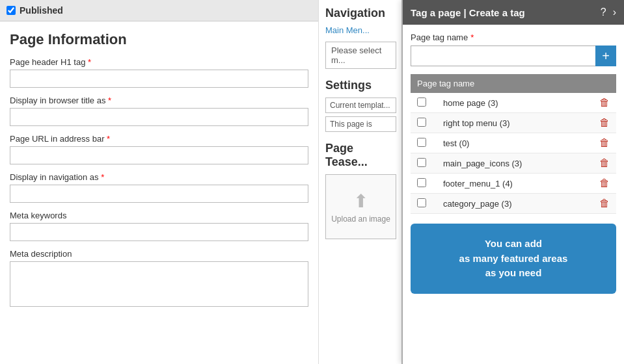  What do you see at coordinates (503, 56) in the screenshot?
I see `tag-name-input` at bounding box center [503, 56].